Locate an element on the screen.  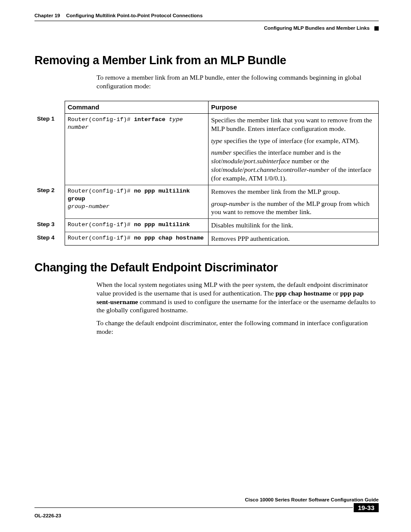
section-path: Configuring MLP Bundles and Member Links is located at coordinates (207, 28).